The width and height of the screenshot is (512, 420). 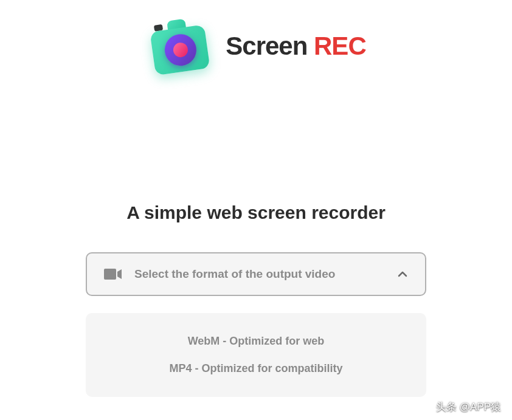 What do you see at coordinates (403, 274) in the screenshot?
I see `chevron-up-icon` at bounding box center [403, 274].